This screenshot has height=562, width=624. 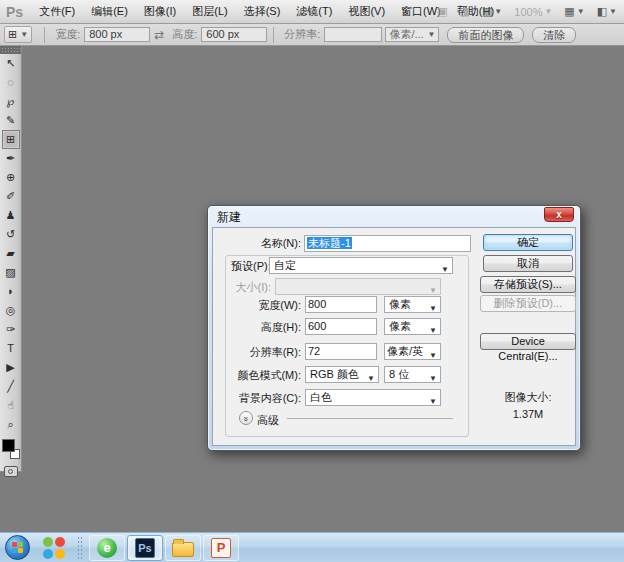 I want to click on divider, so click(x=370, y=418).